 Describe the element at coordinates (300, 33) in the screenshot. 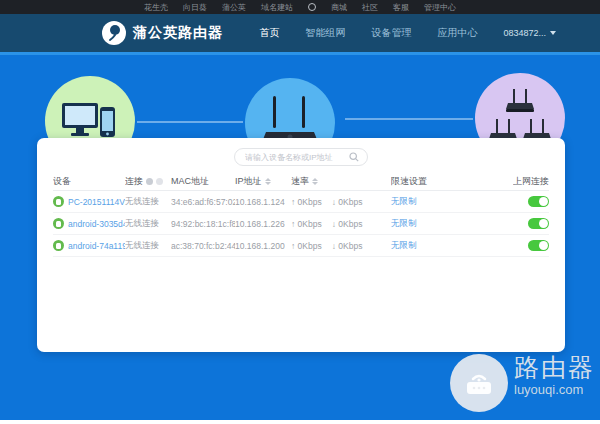

I see `main-navbar: 蒲公英路由器 首页 智能组网 设备管理 应用中心 0834872...` at that location.